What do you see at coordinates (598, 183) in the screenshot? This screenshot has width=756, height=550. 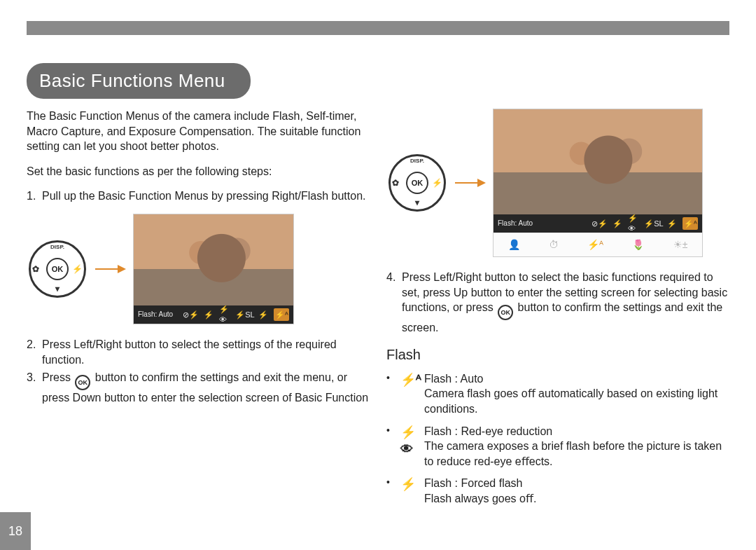 I see `camera-screenshot: Flash: Auto ⊘⚡ ⚡ ⚡👁 ⚡SL ⚡ ⚡ᴬ 👤 ⏱` at bounding box center [598, 183].